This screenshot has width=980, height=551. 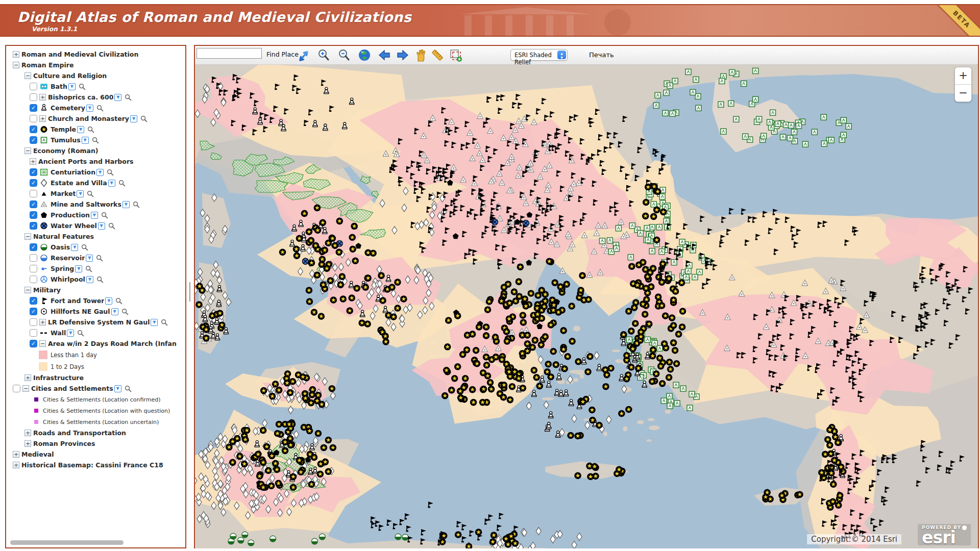 I want to click on tree-row: +Medieval, so click(x=96, y=454).